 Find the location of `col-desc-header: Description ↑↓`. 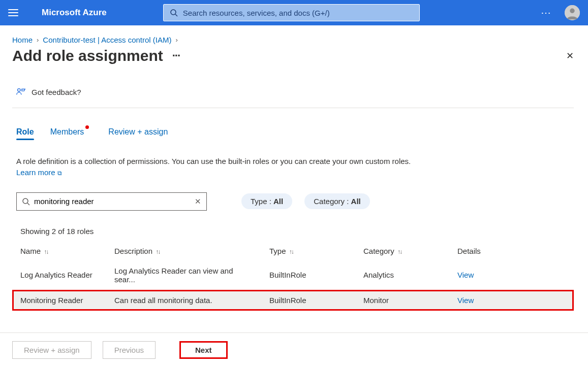

col-desc-header: Description ↑↓ is located at coordinates (184, 251).